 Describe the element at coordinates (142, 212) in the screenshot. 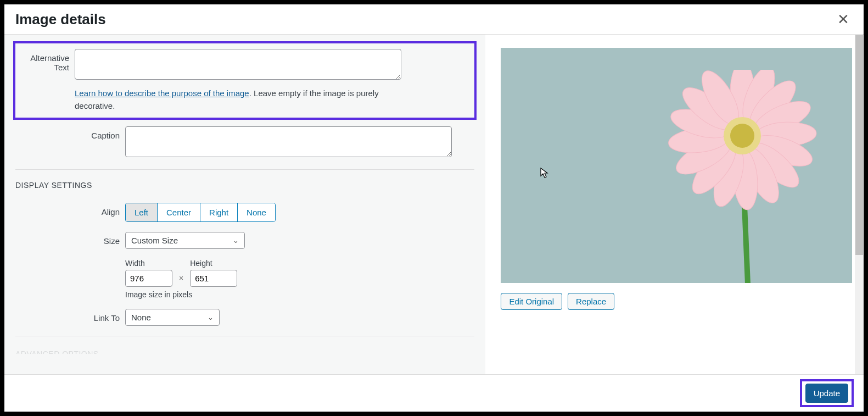

I see `align-left-button: Left` at that location.